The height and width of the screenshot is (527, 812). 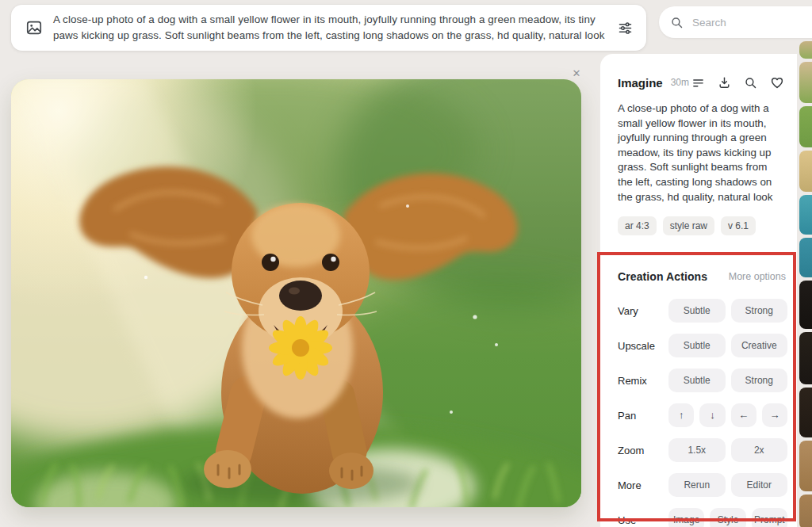 What do you see at coordinates (673, 277) in the screenshot?
I see `creation-actions-title: Creation Actions` at bounding box center [673, 277].